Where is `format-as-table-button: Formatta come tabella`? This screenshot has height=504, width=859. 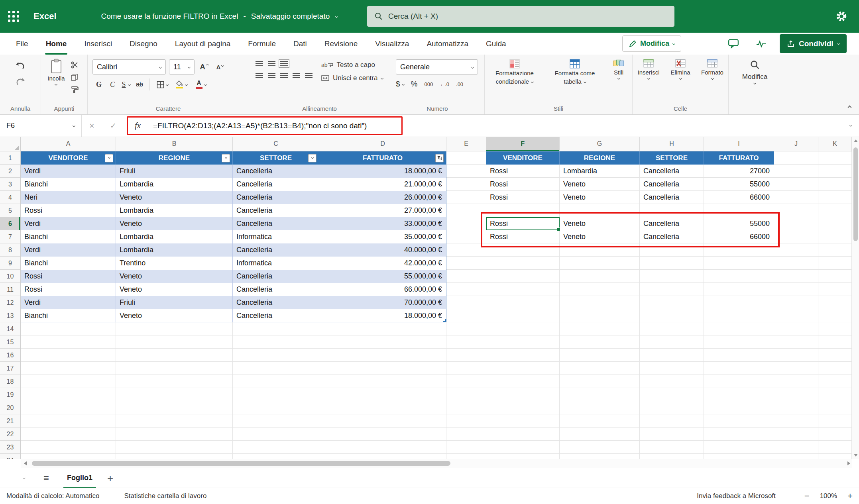 format-as-table-button: Formatta come tabella is located at coordinates (575, 72).